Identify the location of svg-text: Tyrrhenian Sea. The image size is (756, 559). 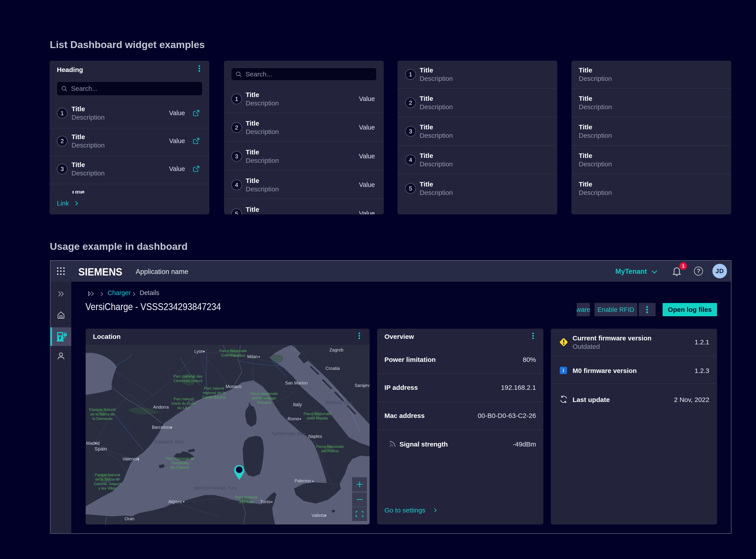
(289, 434).